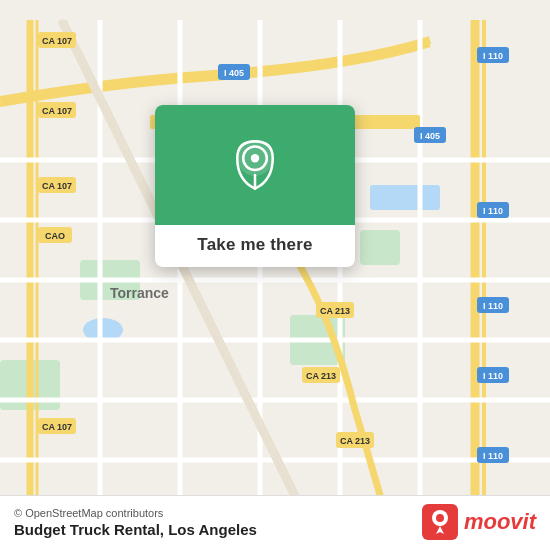  Describe the element at coordinates (136, 522) in the screenshot. I see `bottom-left: © OpenStreetMap contributors Budget Truc…` at that location.